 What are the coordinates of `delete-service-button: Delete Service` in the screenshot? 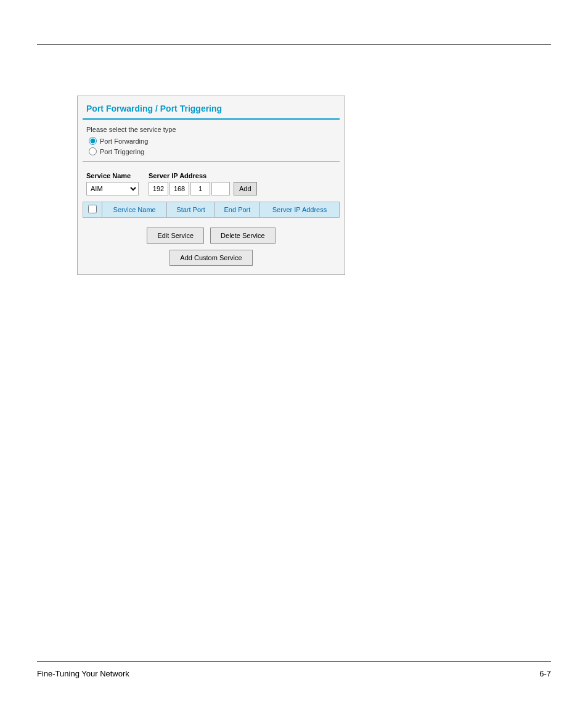 It's located at (243, 236).